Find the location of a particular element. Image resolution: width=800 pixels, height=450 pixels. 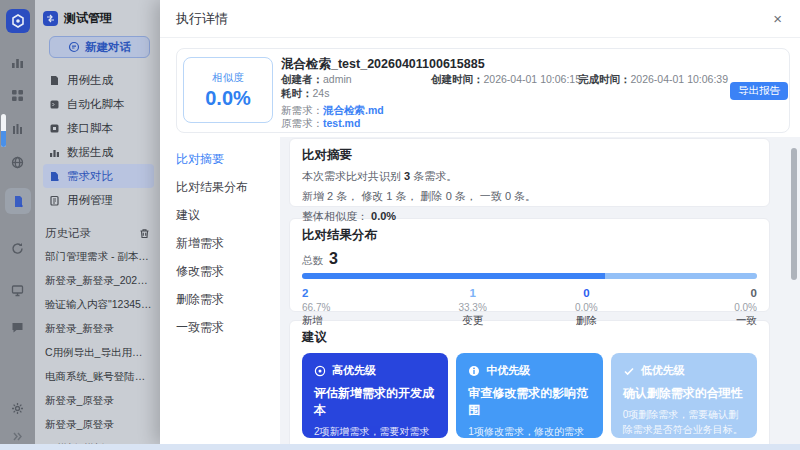

section-title: 比对结果分布 is located at coordinates (530, 236).